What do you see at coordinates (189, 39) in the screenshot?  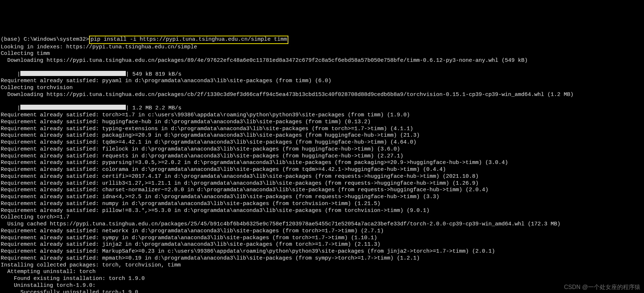 I see `command-text: pip install -i https://pypi.tuna.tsinghu…` at bounding box center [189, 39].